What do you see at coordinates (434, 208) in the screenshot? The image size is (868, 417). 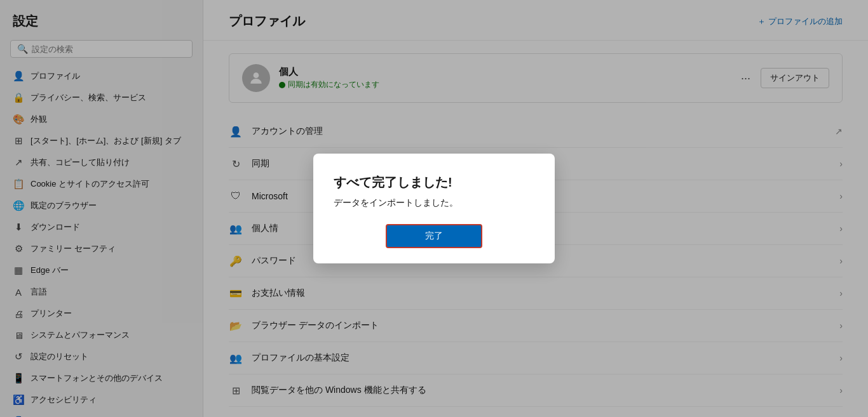 I see `modal-dialog: すべて完了しました! データをインポートしました。 完了` at bounding box center [434, 208].